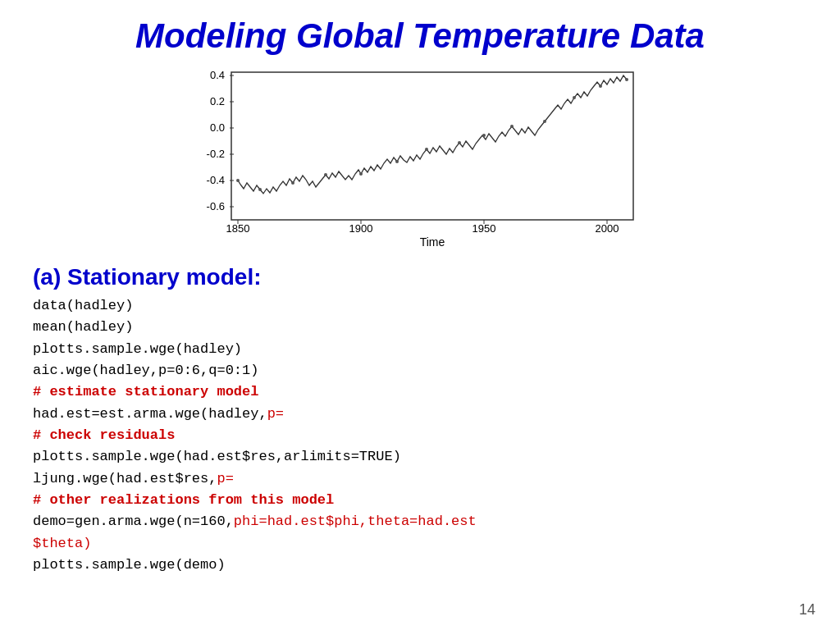 This screenshot has height=630, width=840. What do you see at coordinates (146, 371) in the screenshot?
I see `code-text: aic.wge(hadley,p=0:6,q=0:1)` at bounding box center [146, 371].